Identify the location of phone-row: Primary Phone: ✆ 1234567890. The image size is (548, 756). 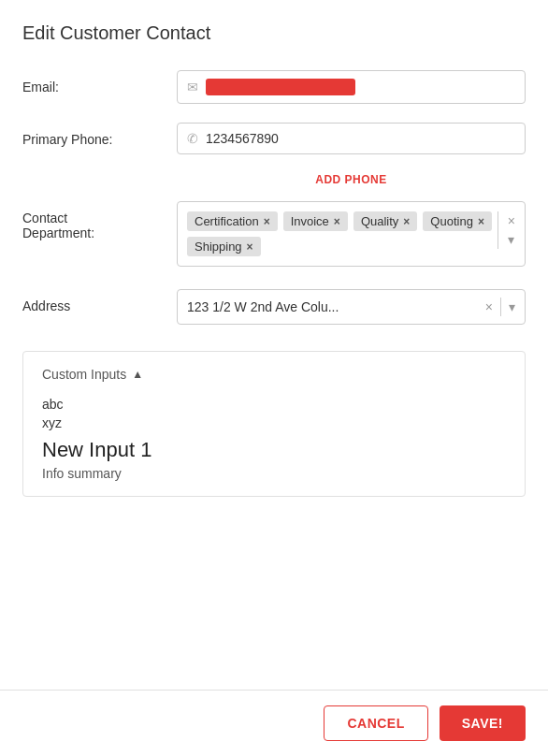
(274, 138).